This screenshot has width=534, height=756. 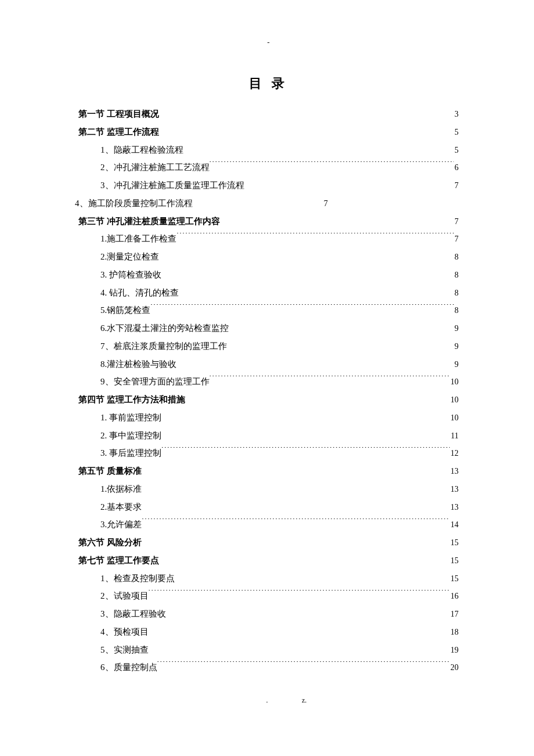 What do you see at coordinates (118, 561) in the screenshot?
I see `toc-label: 第七节 监理工作要点` at bounding box center [118, 561].